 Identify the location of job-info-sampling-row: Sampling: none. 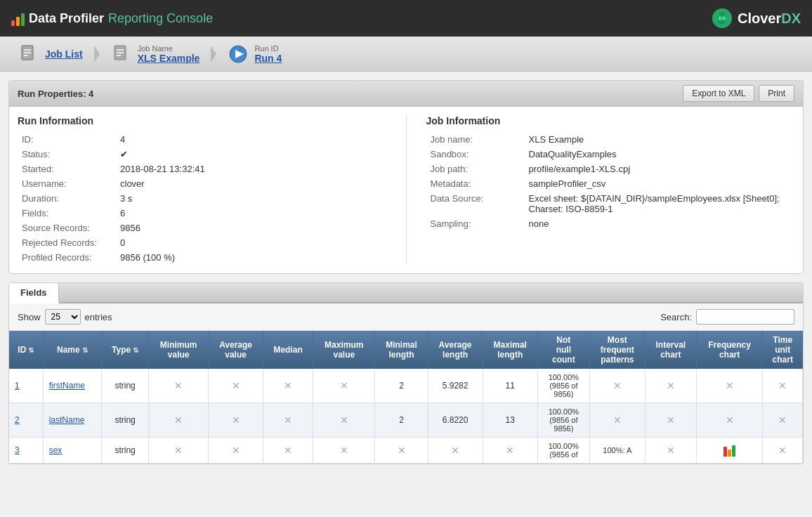
(611, 223).